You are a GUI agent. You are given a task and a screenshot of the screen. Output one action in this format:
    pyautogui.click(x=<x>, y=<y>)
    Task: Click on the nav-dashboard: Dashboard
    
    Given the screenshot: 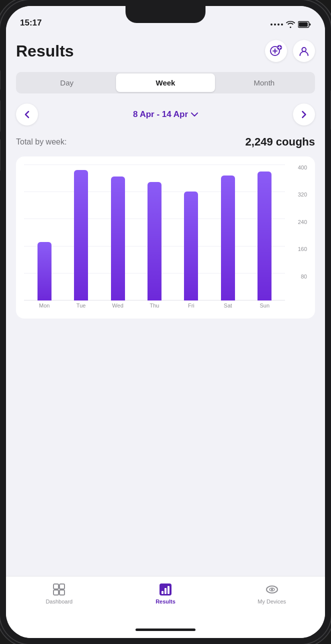 What is the action you would take?
    pyautogui.click(x=59, y=594)
    